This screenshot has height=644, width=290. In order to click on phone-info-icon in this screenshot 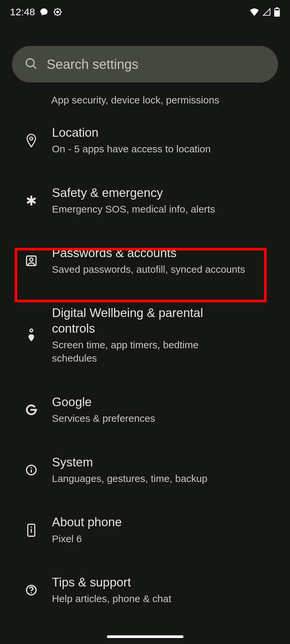, I will do `click(31, 530)`.